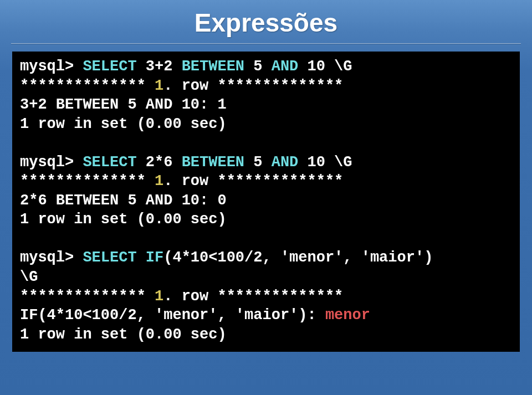 This screenshot has height=395, width=532. Describe the element at coordinates (160, 162) in the screenshot. I see `expr: 2*6` at that location.